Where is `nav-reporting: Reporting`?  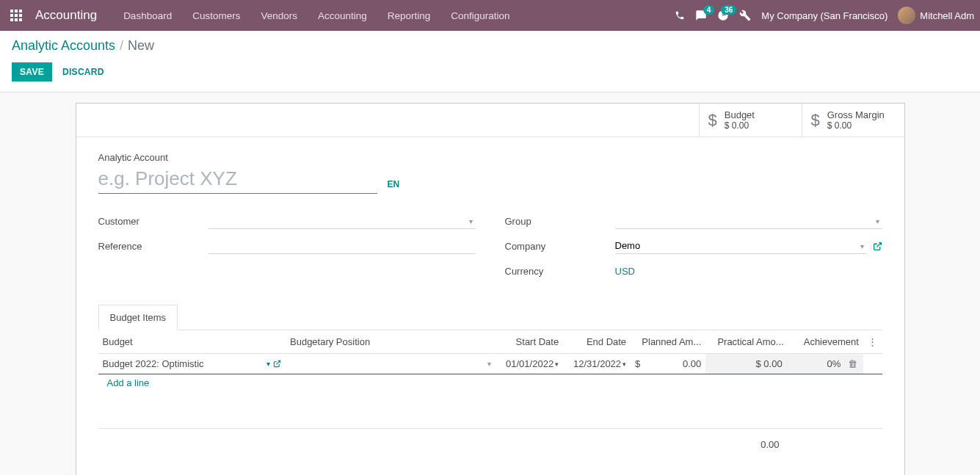
nav-reporting: Reporting is located at coordinates (410, 16).